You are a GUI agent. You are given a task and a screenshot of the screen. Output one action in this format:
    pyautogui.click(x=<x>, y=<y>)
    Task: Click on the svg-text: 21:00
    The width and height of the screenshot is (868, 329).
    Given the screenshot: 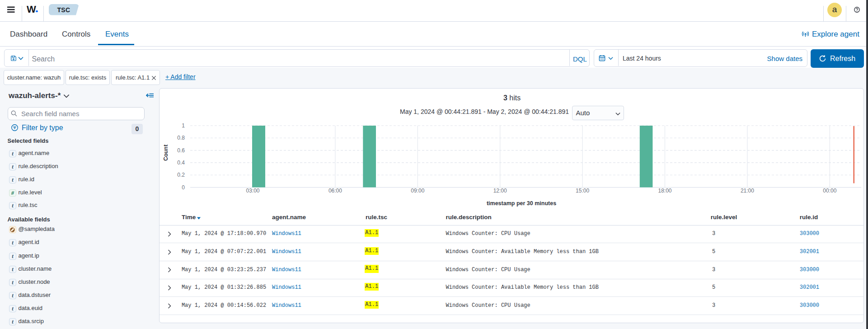 What is the action you would take?
    pyautogui.click(x=747, y=191)
    